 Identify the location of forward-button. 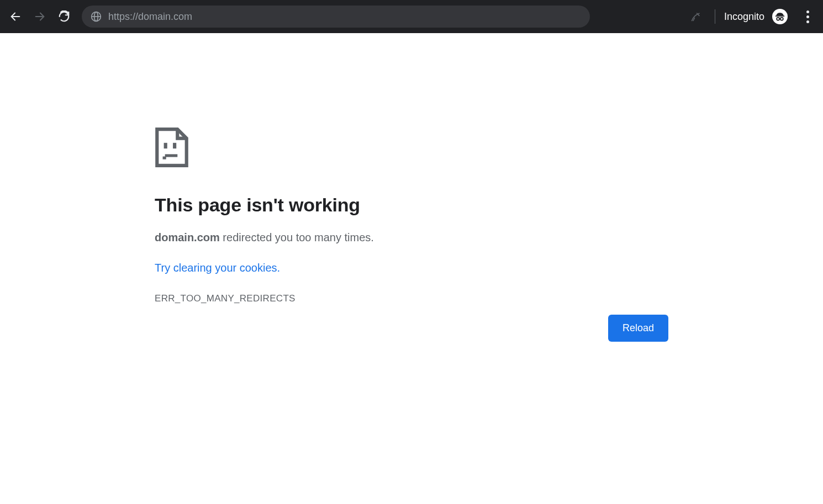
(40, 17).